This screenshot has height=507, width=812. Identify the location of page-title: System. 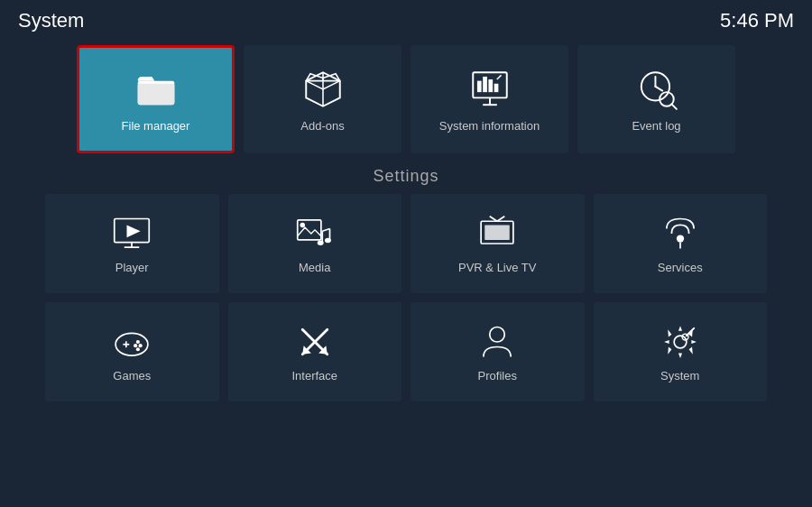
(51, 21).